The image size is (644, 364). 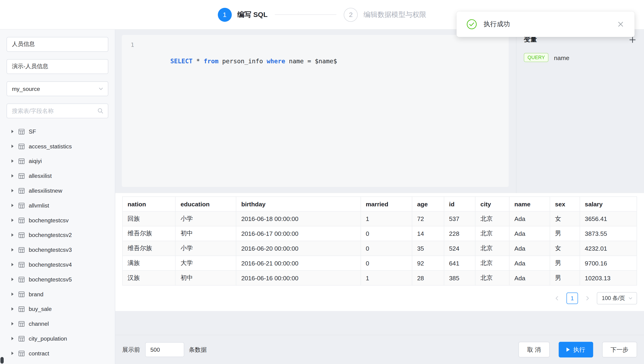 I want to click on prev-page-button, so click(x=557, y=298).